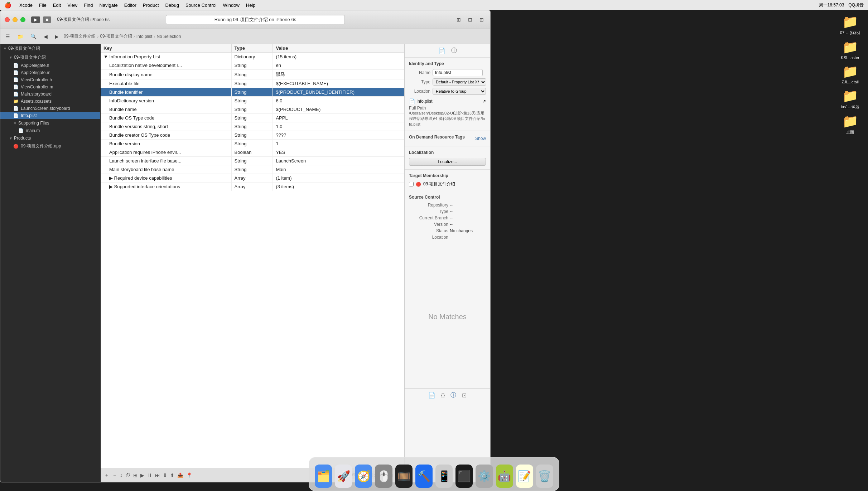  What do you see at coordinates (464, 476) in the screenshot?
I see `dock-terminal: ⬛` at bounding box center [464, 476].